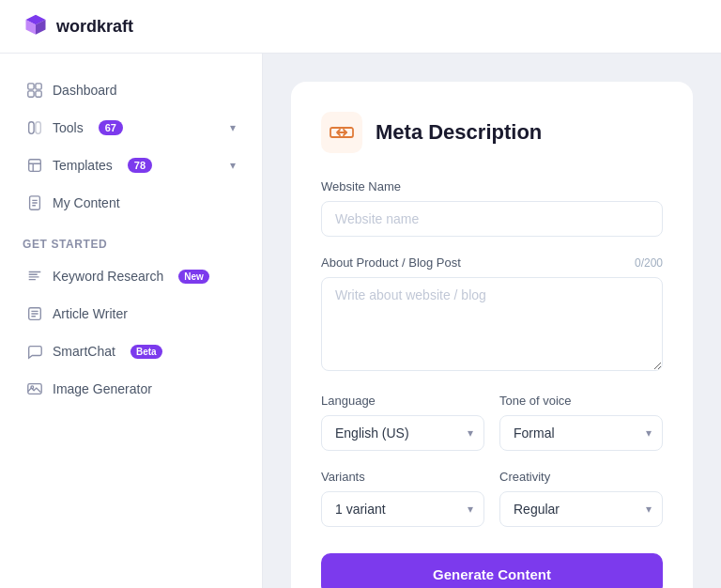 This screenshot has height=588, width=721. Describe the element at coordinates (492, 324) in the screenshot. I see `about-product-textarea` at that location.